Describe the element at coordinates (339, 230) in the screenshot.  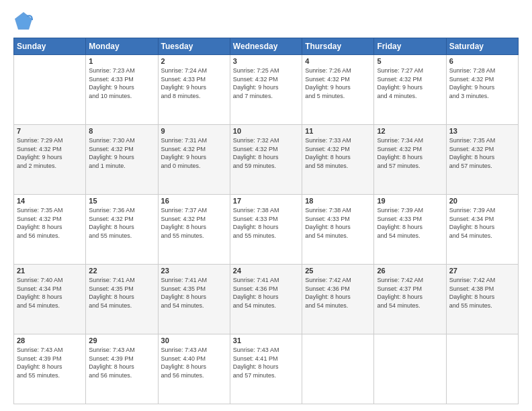
I see `day-cell: 18Sunrise: 7:38 AM Sunset: 4:33 PM Dayli…` at that location.